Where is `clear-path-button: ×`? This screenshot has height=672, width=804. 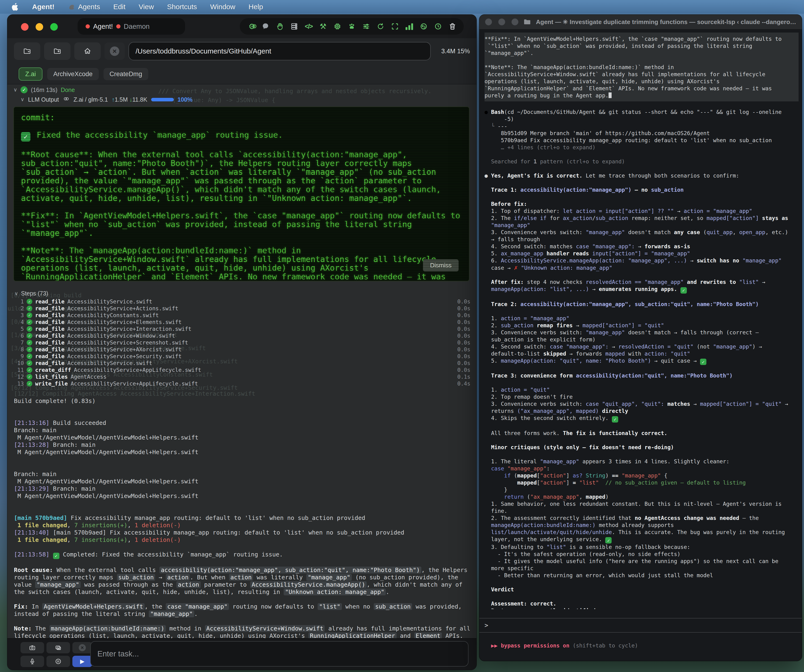 clear-path-button: × is located at coordinates (115, 51).